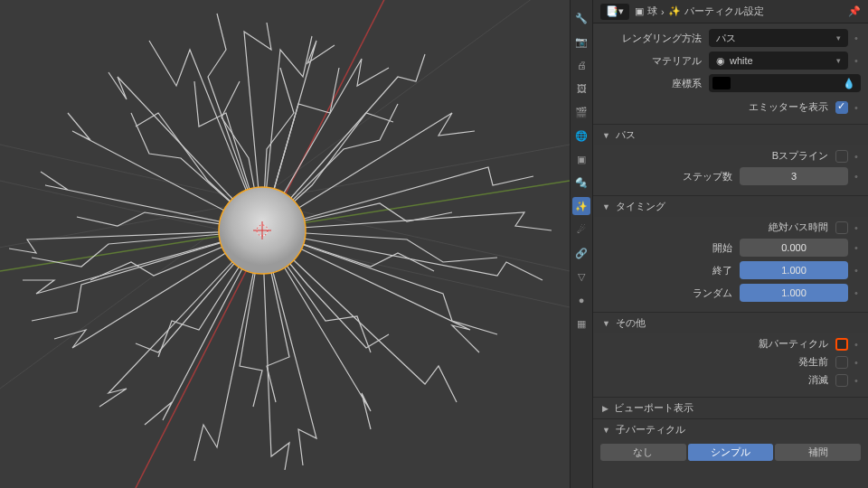 The image size is (868, 488). I want to click on random-label: ランダム, so click(670, 293).